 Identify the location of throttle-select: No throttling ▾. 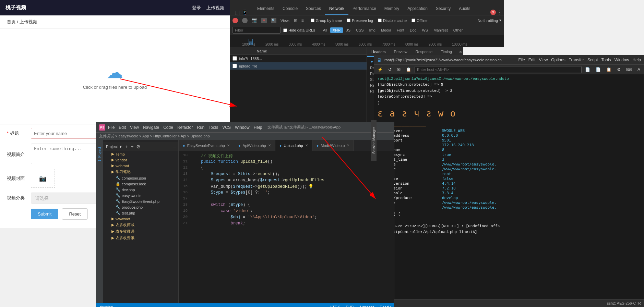
(490, 21).